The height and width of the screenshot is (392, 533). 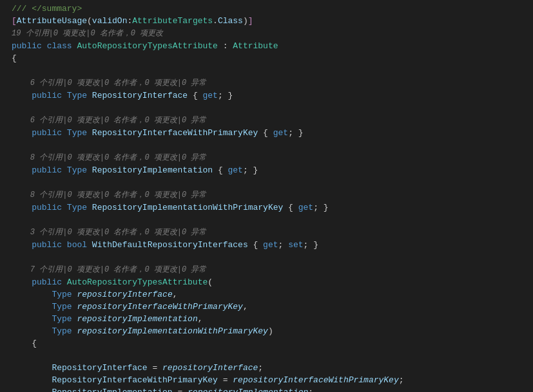 What do you see at coordinates (188, 207) in the screenshot?
I see `token-prop: RepositoryImplementationWithPrimaryKey` at bounding box center [188, 207].